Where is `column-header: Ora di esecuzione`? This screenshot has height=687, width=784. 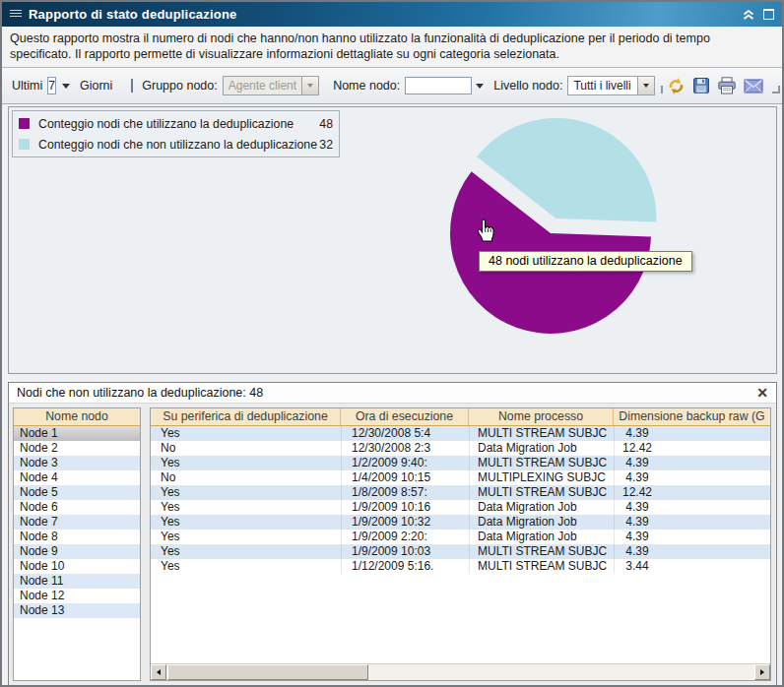
column-header: Ora di esecuzione is located at coordinates (405, 417).